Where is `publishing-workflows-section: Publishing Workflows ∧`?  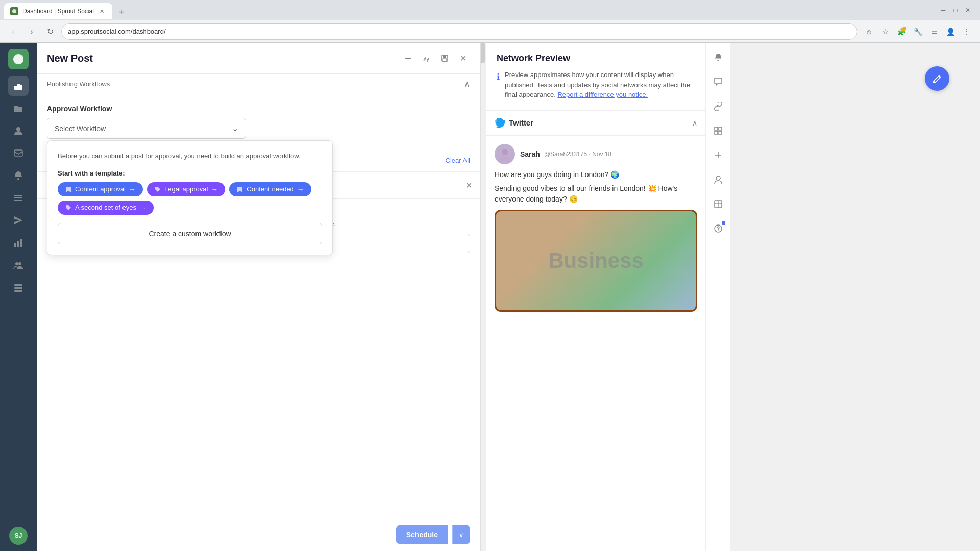
publishing-workflows-section: Publishing Workflows ∧ is located at coordinates (258, 84).